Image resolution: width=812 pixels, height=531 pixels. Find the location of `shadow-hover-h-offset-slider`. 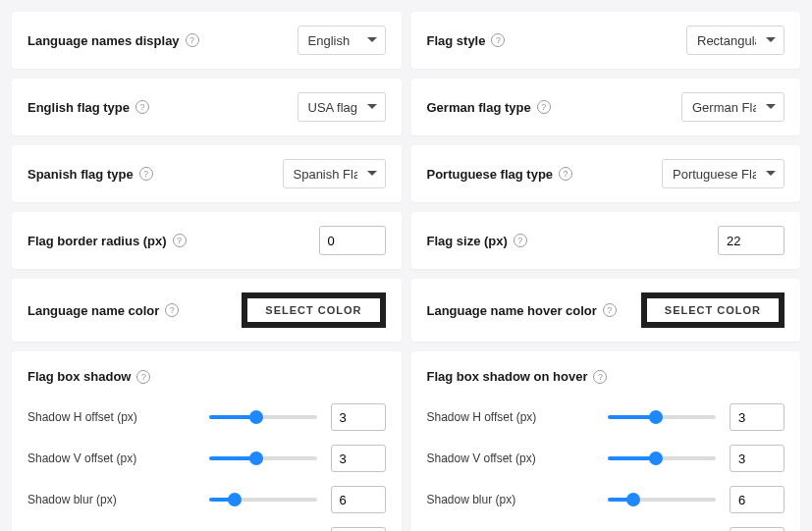

shadow-hover-h-offset-slider is located at coordinates (662, 417).